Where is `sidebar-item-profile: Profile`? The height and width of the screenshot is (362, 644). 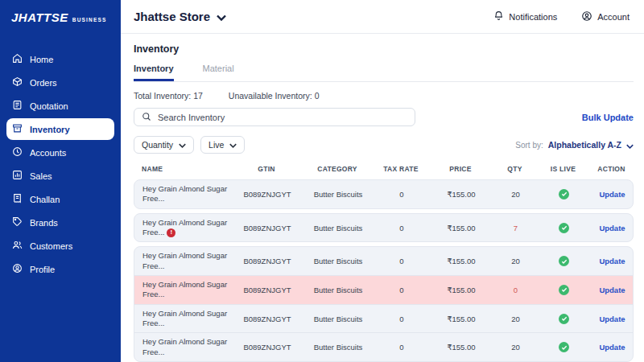
sidebar-item-profile: Profile is located at coordinates (60, 269).